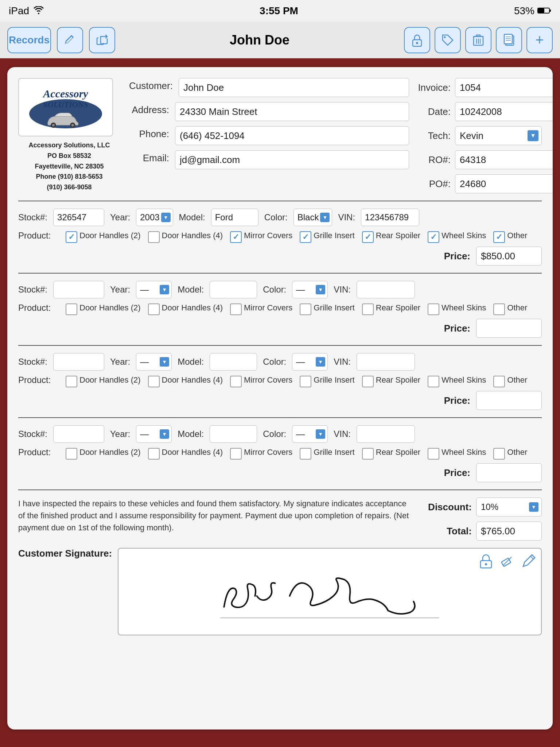 The height and width of the screenshot is (747, 560). Describe the element at coordinates (310, 362) in the screenshot. I see `color-dropdown-3: — ▼` at that location.